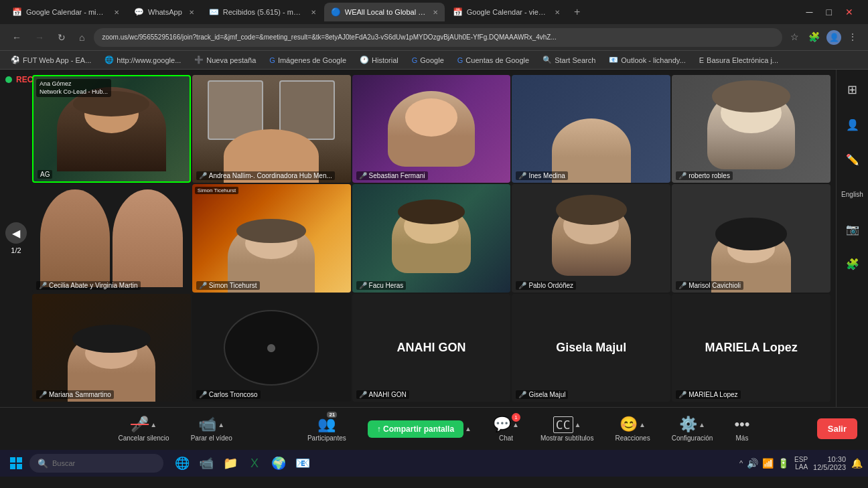  What do you see at coordinates (192, 12) in the screenshot?
I see `tab-close-2: ✕` at bounding box center [192, 12].